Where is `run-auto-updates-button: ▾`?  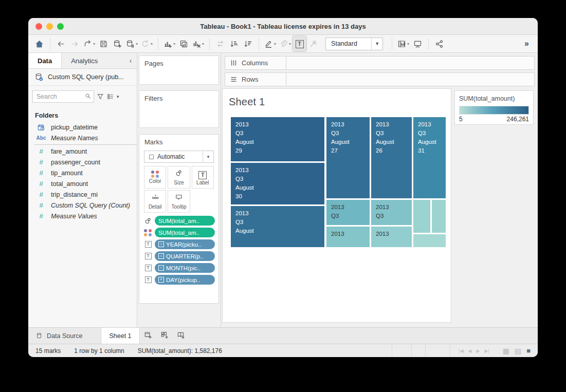 run-auto-updates-button: ▾ is located at coordinates (147, 44).